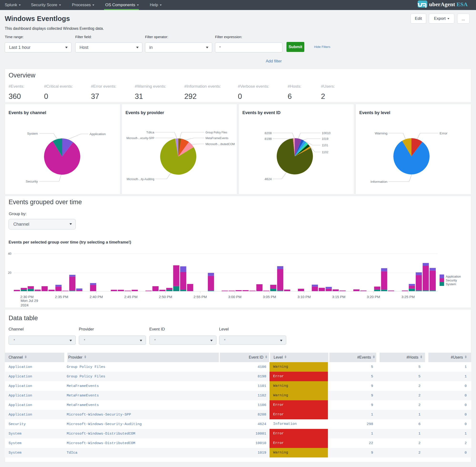  I want to click on svg-text: Tdlca, so click(150, 132).